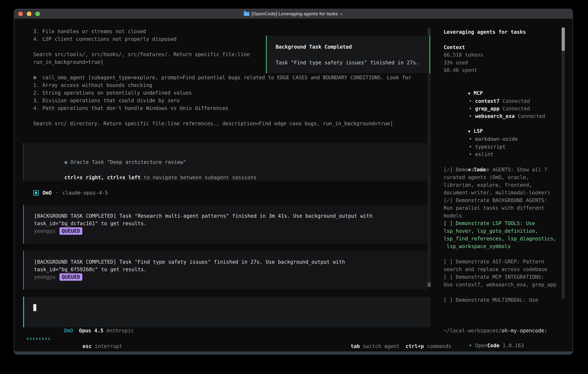 This screenshot has width=588, height=374. I want to click on tool-call-line: call_omo_agent [subagent_type=explore, p…, so click(227, 78).